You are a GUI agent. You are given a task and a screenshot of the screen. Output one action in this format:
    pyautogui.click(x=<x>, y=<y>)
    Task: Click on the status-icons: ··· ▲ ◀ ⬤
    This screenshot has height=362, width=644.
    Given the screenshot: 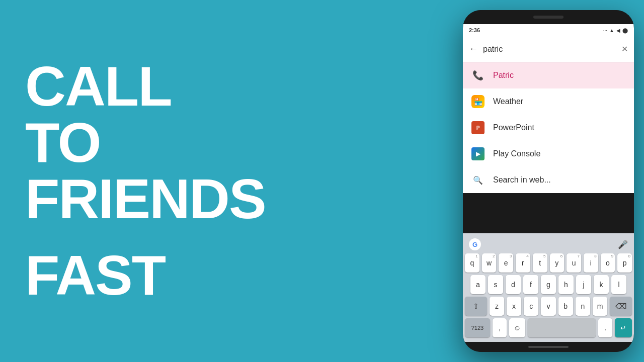 What is the action you would take?
    pyautogui.click(x=616, y=30)
    